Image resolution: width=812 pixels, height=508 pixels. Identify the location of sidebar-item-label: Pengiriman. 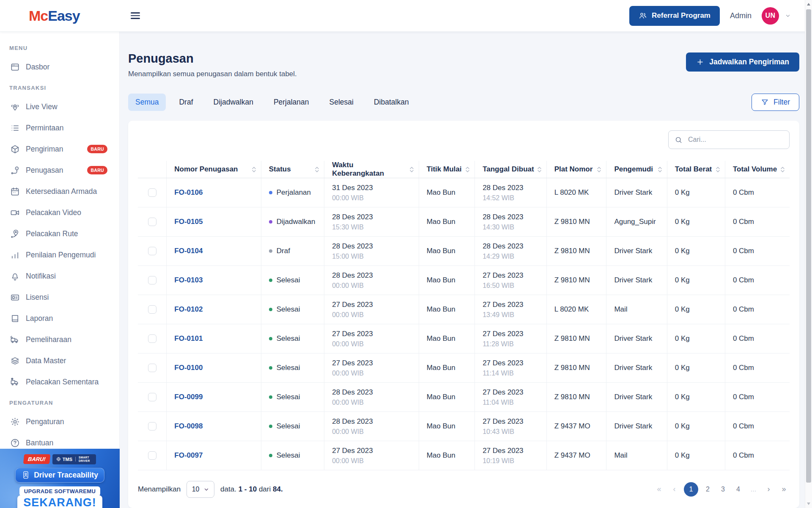
(45, 149).